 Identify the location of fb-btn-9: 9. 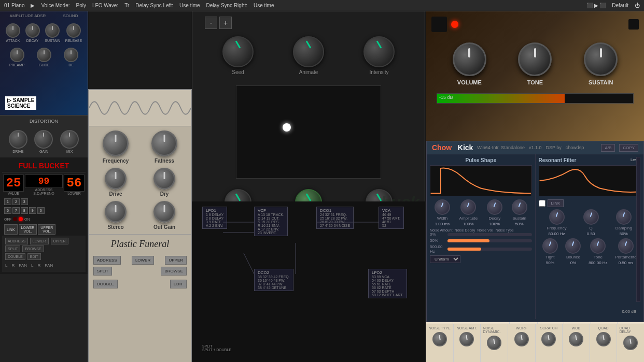
(33, 210).